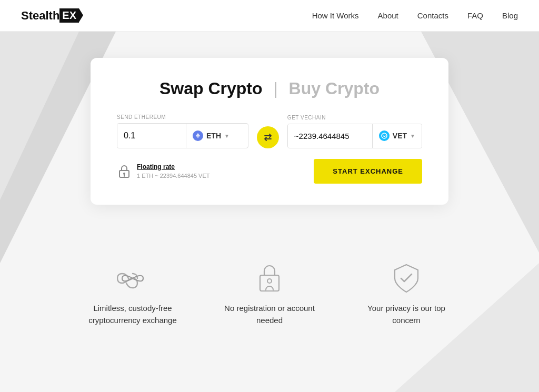 This screenshot has width=539, height=392. I want to click on nav-blog: Blog, so click(510, 16).